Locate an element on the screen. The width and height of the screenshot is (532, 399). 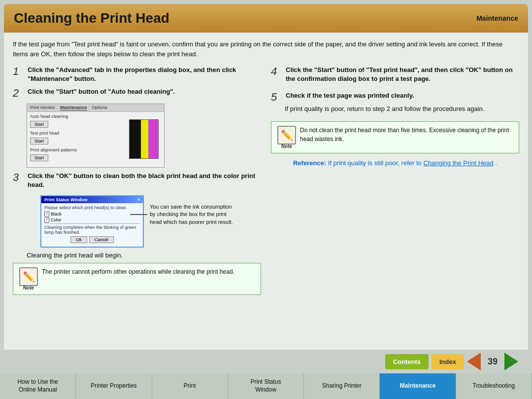
note-2-text: Do not clean the print head more than fi… is located at coordinates (406, 135).